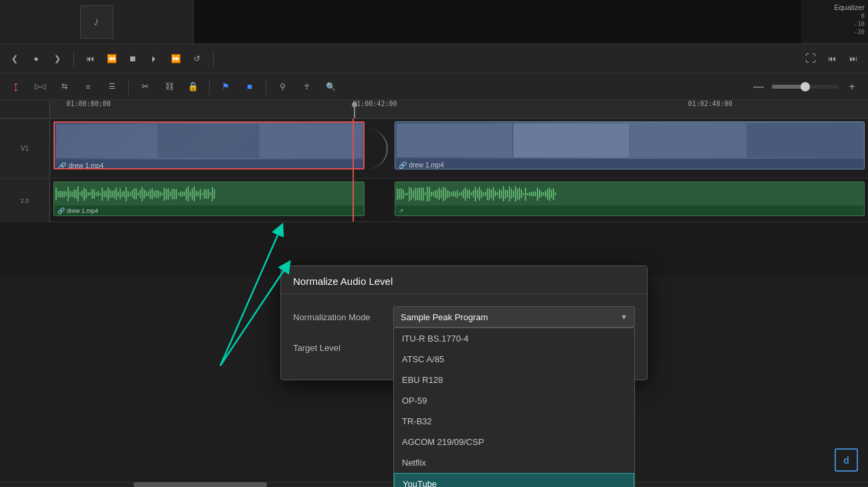 This screenshot has height=487, width=868. Describe the element at coordinates (90, 59) in the screenshot. I see `skip-start-btn: ⏮` at that location.